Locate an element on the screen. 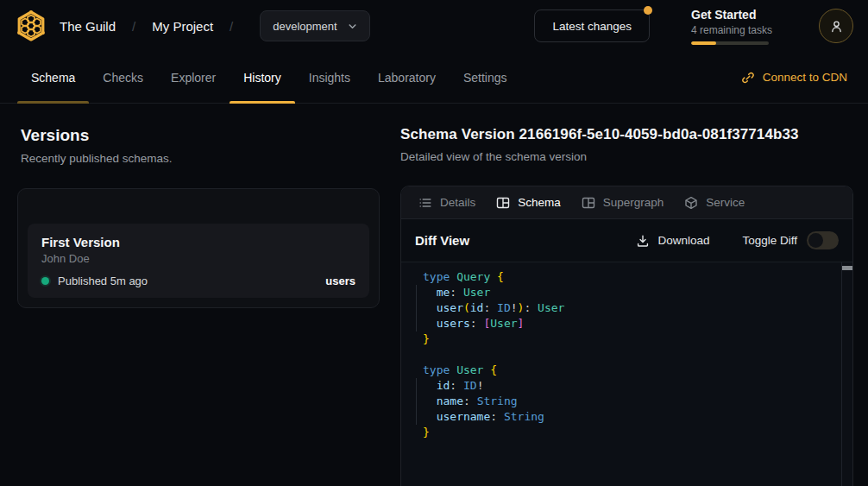 The image size is (868, 486). latest-changes-button: Latest changes is located at coordinates (592, 26).